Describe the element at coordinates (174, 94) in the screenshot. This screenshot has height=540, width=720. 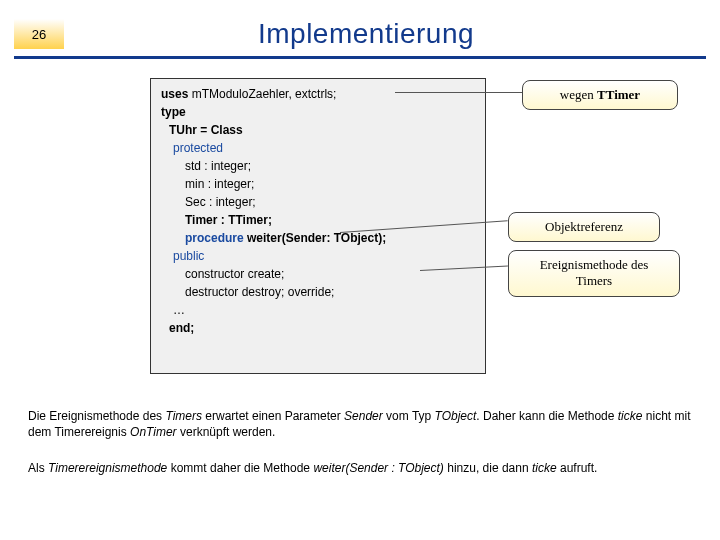
I see `keyword-uses: uses` at that location.